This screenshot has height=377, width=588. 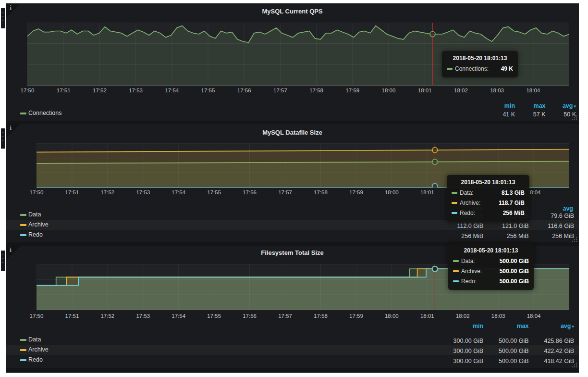 I want to click on stat-min-value: 256 MiB, so click(x=462, y=236).